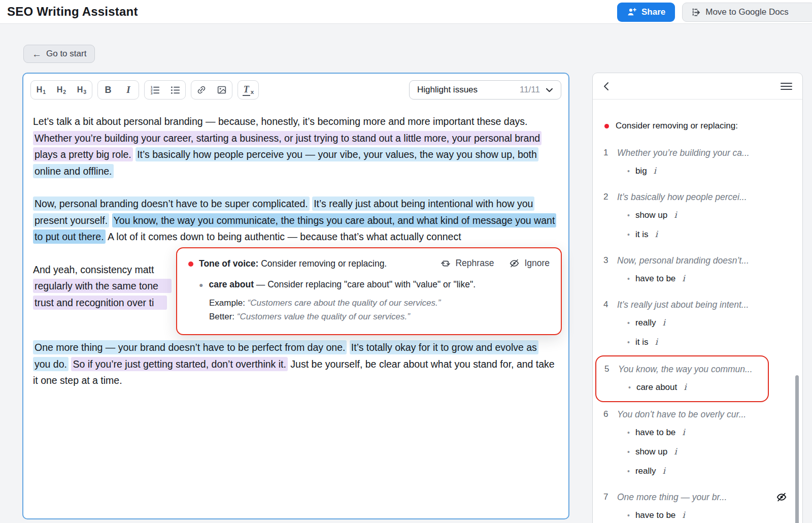 The height and width of the screenshot is (523, 812). What do you see at coordinates (155, 90) in the screenshot?
I see `ordered-list-button: 123` at bounding box center [155, 90].